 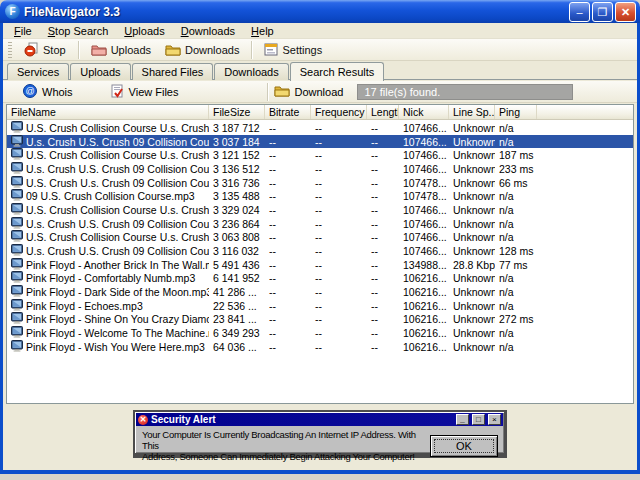 What do you see at coordinates (302, 420) in the screenshot?
I see `dialog-title: Security Alert` at bounding box center [302, 420].